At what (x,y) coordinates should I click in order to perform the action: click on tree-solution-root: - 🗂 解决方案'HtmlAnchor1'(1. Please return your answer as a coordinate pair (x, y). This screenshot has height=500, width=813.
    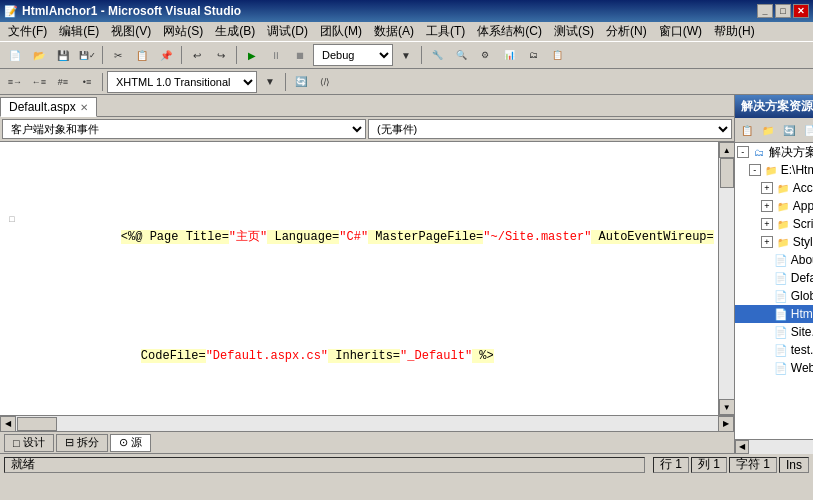
    Looking at the image, I should click on (774, 152).